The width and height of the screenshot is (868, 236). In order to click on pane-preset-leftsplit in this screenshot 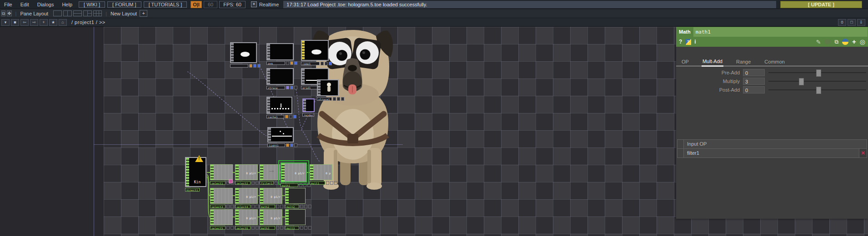, I will do `click(87, 14)`.